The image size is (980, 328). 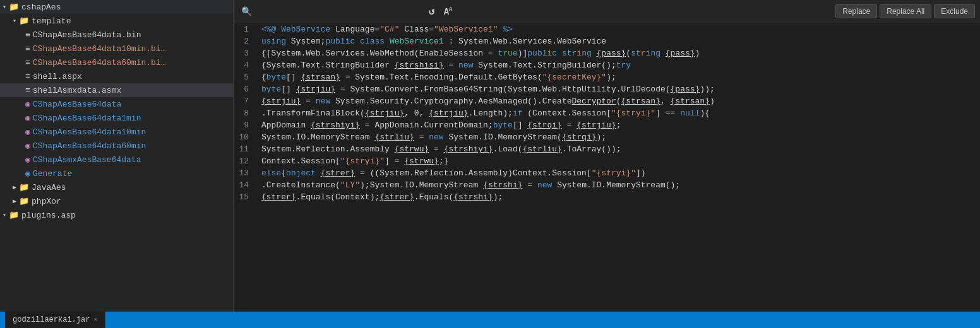 I want to click on sidebar-item-shellAsmxdata-asmx: ≡ shellAsmxdata.asmx, so click(x=116, y=90).